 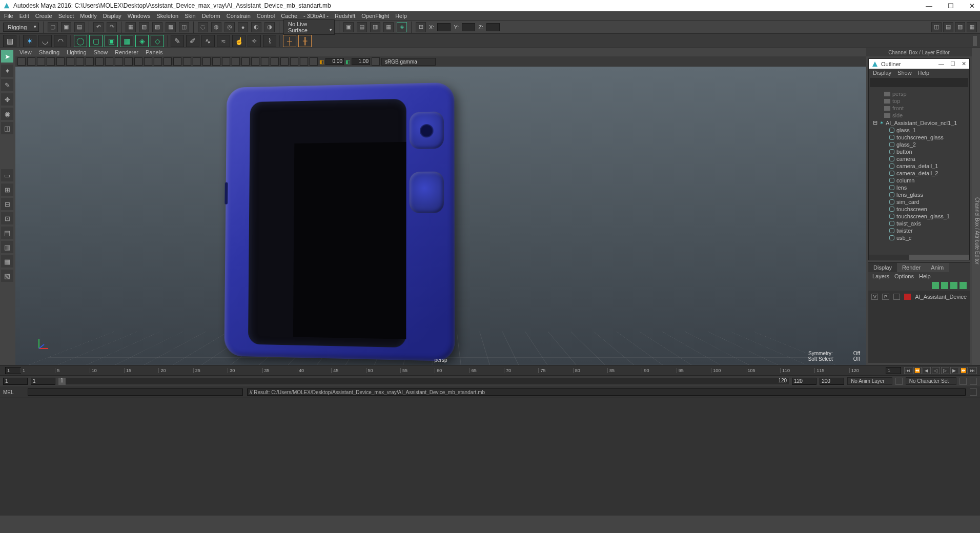 I want to click on open-scene-icon: ▣, so click(x=66, y=27).